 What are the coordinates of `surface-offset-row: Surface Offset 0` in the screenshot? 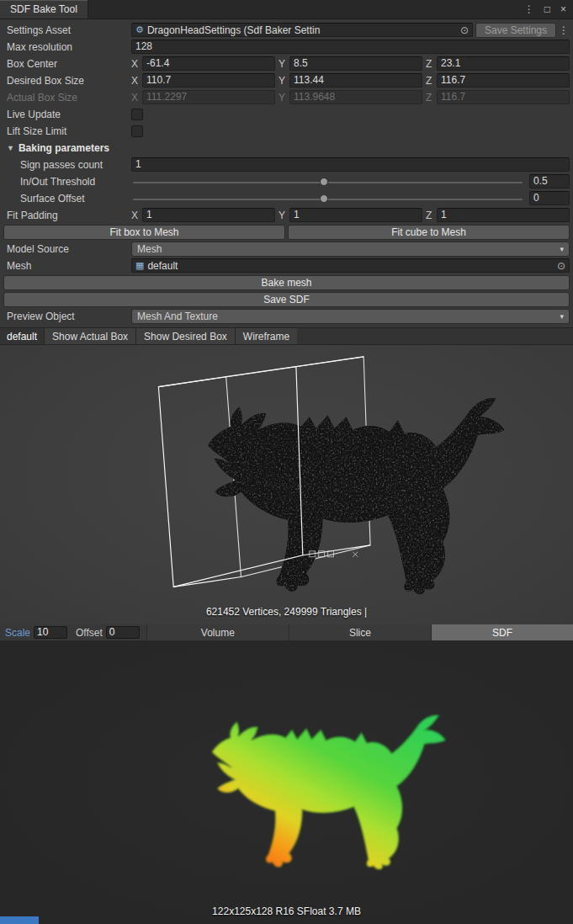 It's located at (286, 199).